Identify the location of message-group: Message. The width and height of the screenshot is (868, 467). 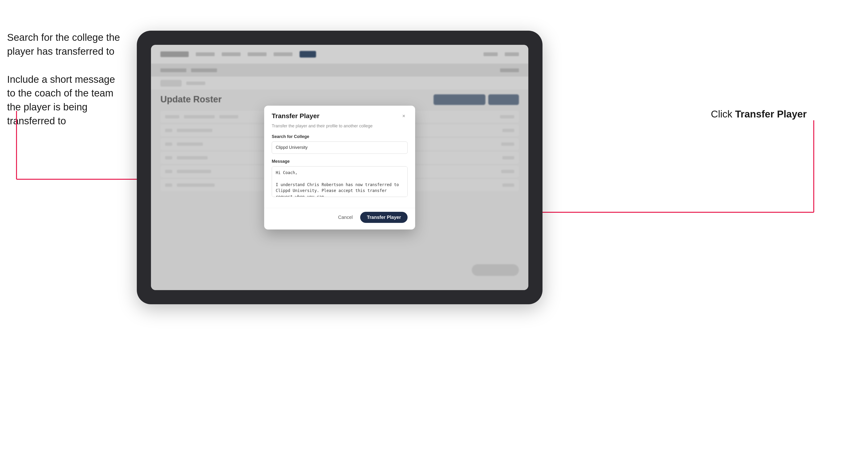
(340, 179).